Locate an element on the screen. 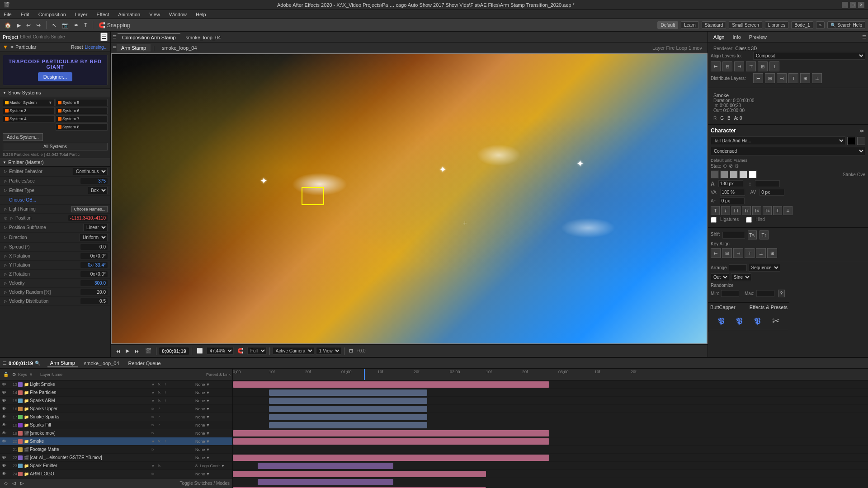  radio-2: ② is located at coordinates (731, 166).